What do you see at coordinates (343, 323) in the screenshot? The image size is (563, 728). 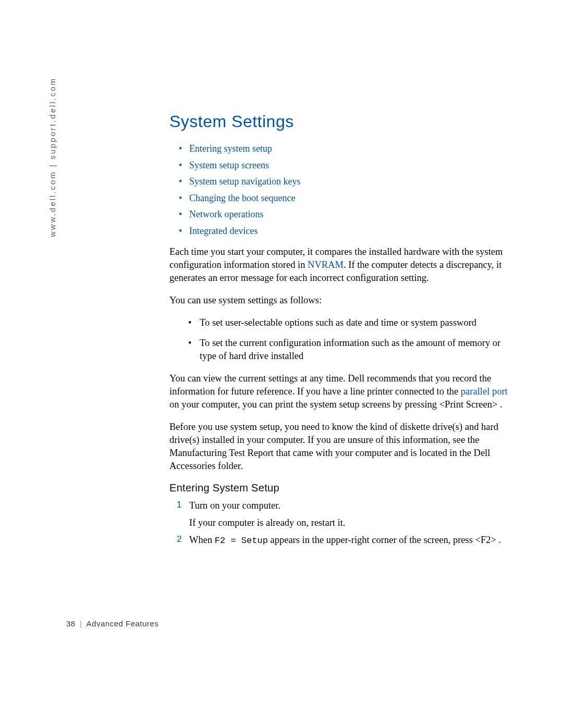 I see `list-item: To set user-selectable options such as d…` at bounding box center [343, 323].